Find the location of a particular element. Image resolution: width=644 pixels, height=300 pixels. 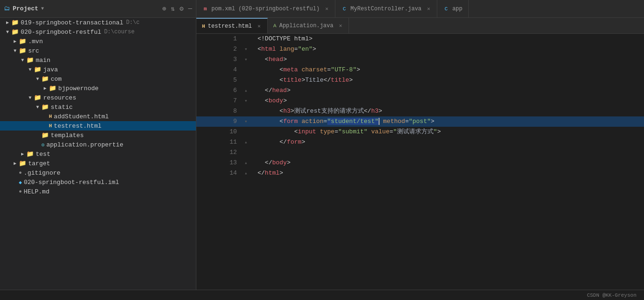

item-label-iml: 020-springboot-restful.iml is located at coordinates (71, 182).